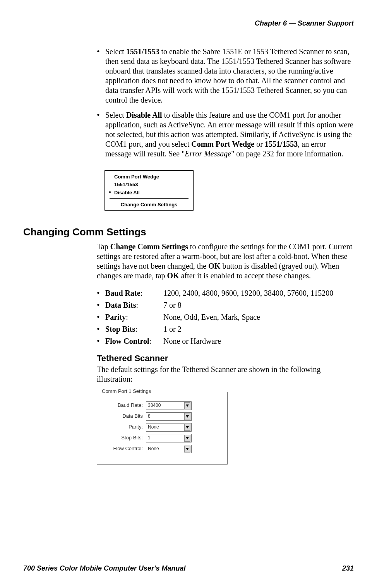  Describe the element at coordinates (149, 177) in the screenshot. I see `menu-item-comm-port-wedge: Comm Port Wedge` at that location.